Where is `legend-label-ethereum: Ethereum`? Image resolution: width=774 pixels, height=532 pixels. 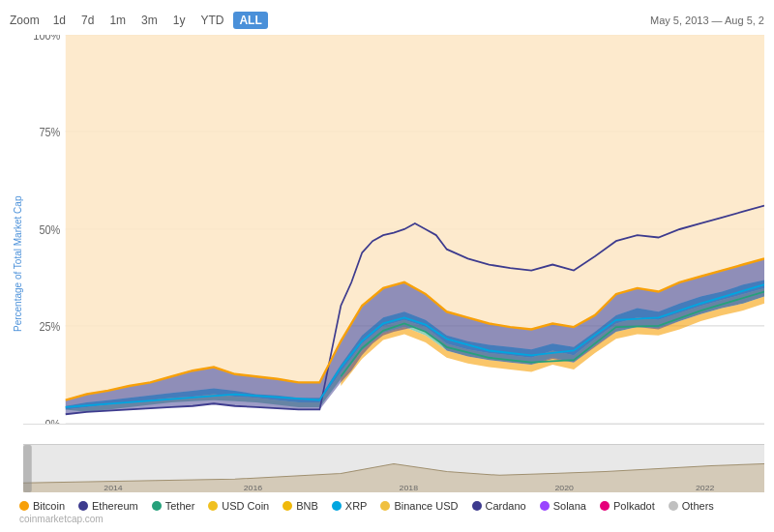 legend-label-ethereum: Ethereum is located at coordinates (115, 506).